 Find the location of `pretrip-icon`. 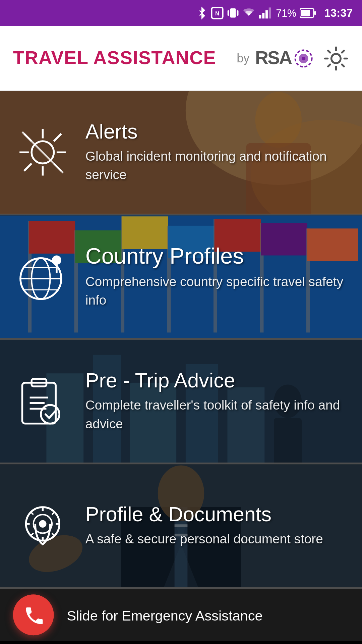

pretrip-icon is located at coordinates (43, 401).